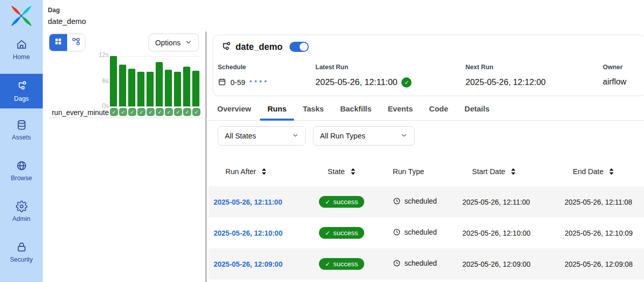 Image resolution: width=644 pixels, height=282 pixels. Describe the element at coordinates (336, 172) in the screenshot. I see `column-header-label: State` at that location.